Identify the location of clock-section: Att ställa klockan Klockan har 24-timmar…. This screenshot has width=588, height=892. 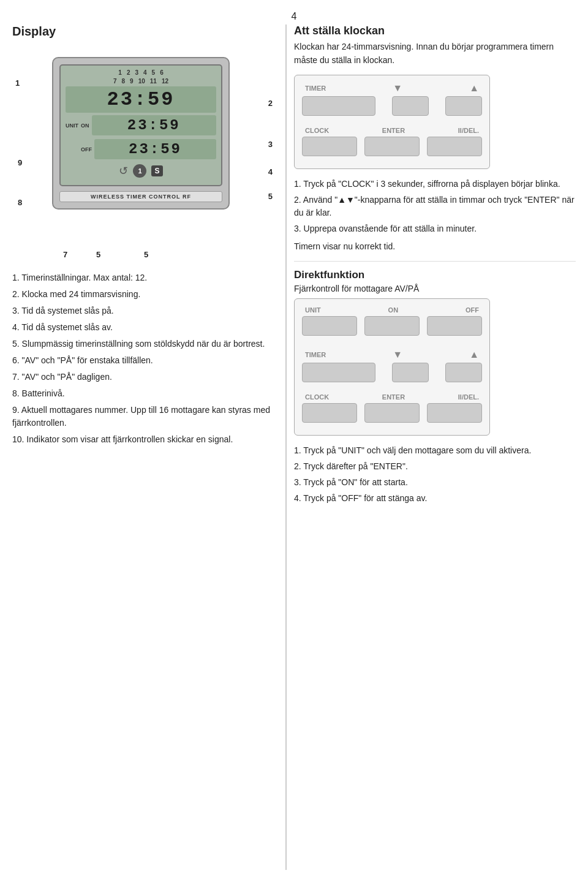
(435, 138).